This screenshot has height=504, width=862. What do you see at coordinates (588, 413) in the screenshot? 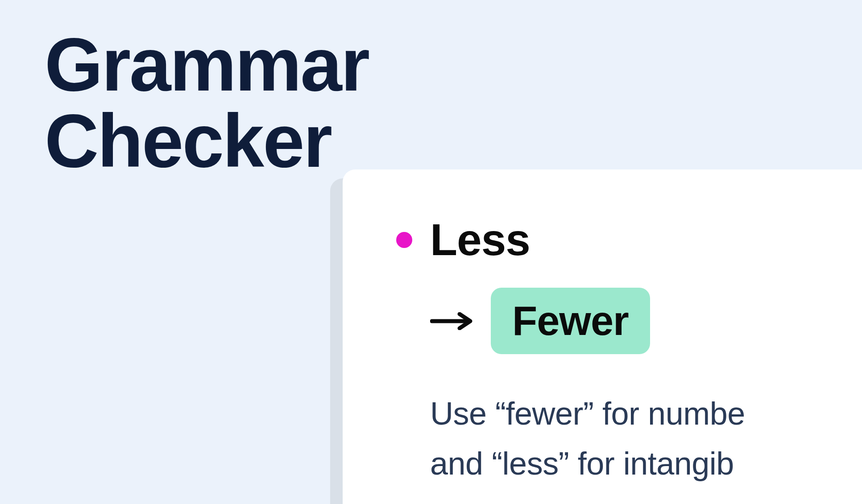
I see `explanation-line1: Use “fewer” for numbe` at bounding box center [588, 413].